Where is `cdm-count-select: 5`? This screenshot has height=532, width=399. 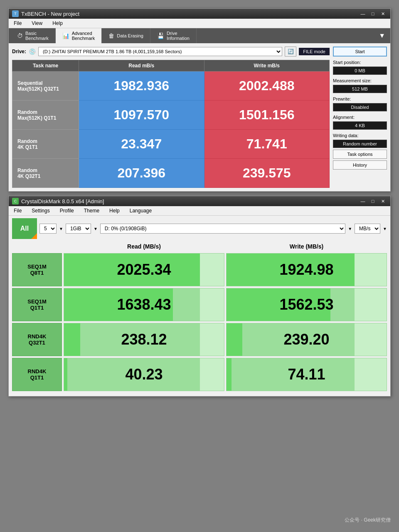
cdm-count-select: 5 is located at coordinates (48, 229).